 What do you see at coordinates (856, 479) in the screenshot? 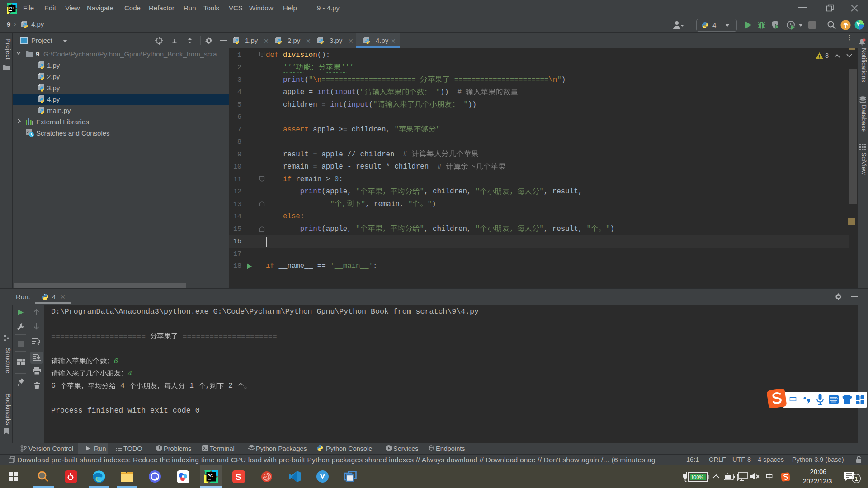
I see `svg-text: 1` at bounding box center [856, 479].